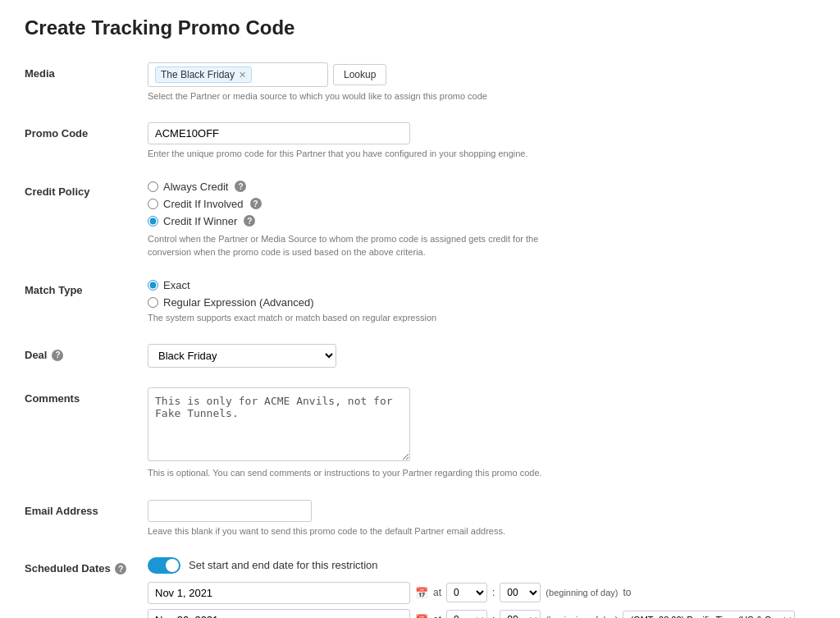 Image resolution: width=840 pixels, height=618 pixels. Describe the element at coordinates (437, 593) in the screenshot. I see `at-label-1: at` at that location.